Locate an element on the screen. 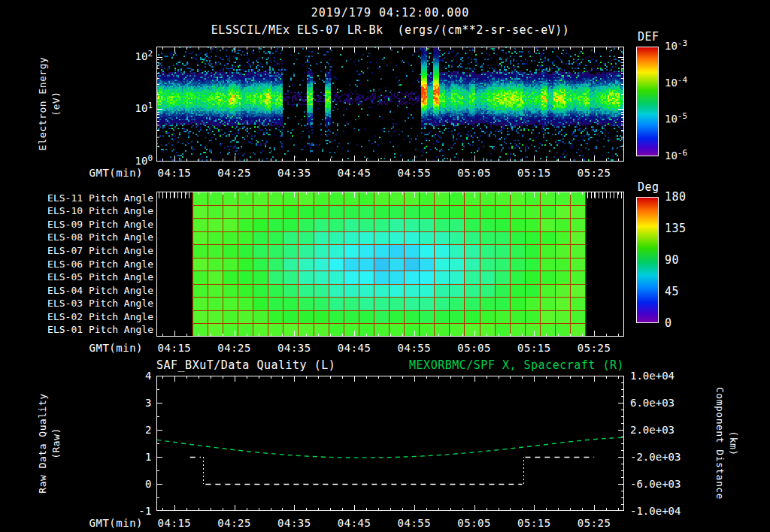 This screenshot has width=770, height=532. pitch-x-tick-label: 04:55 is located at coordinates (414, 348).